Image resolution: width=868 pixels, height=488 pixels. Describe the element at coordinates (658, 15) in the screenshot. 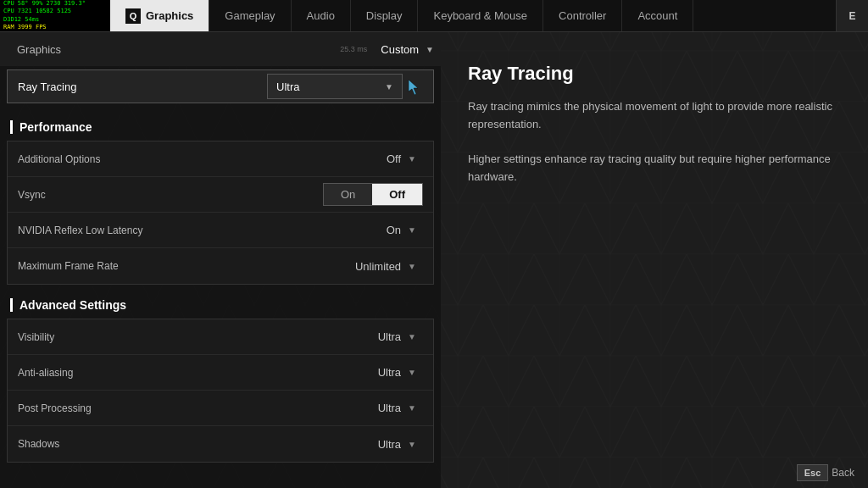

I see `tab-account: Account` at that location.